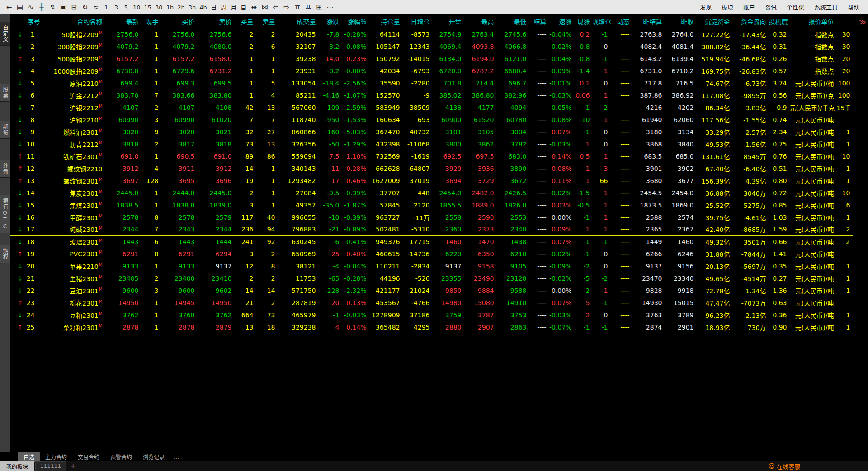  I want to click on table-row: ↓150股指2209M2756.012756.02756.62220435-7.…, so click(432, 34).